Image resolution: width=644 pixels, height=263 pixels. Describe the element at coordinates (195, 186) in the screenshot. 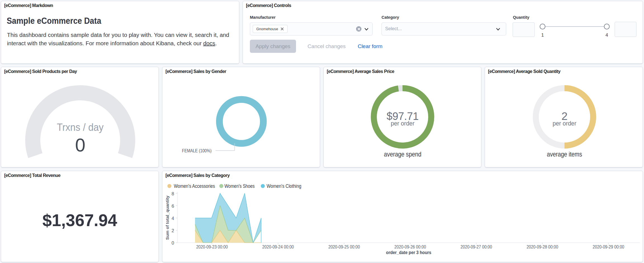

I see `svg-text: Women's Accessories` at that location.